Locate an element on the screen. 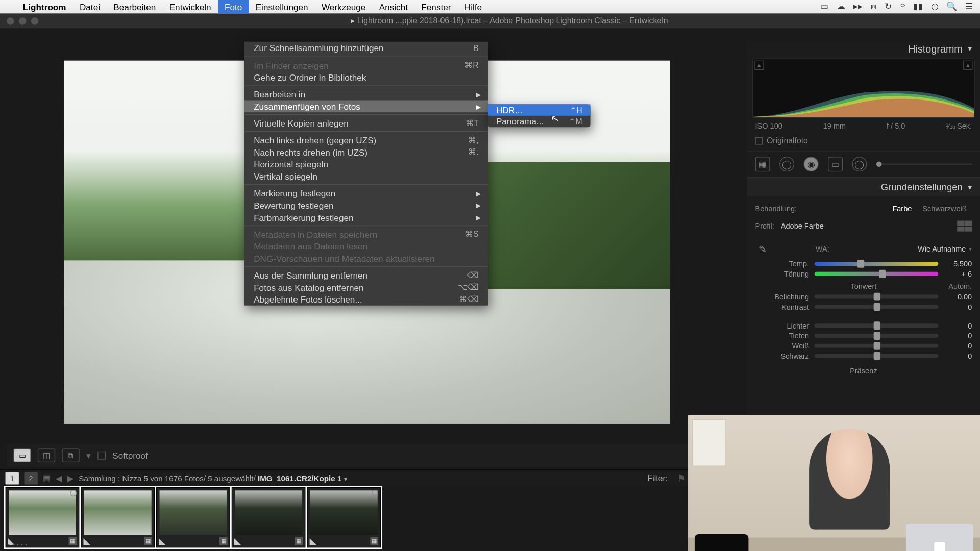 Image resolution: width=980 pixels, height=551 pixels. menu-icon: ☰ is located at coordinates (969, 7).